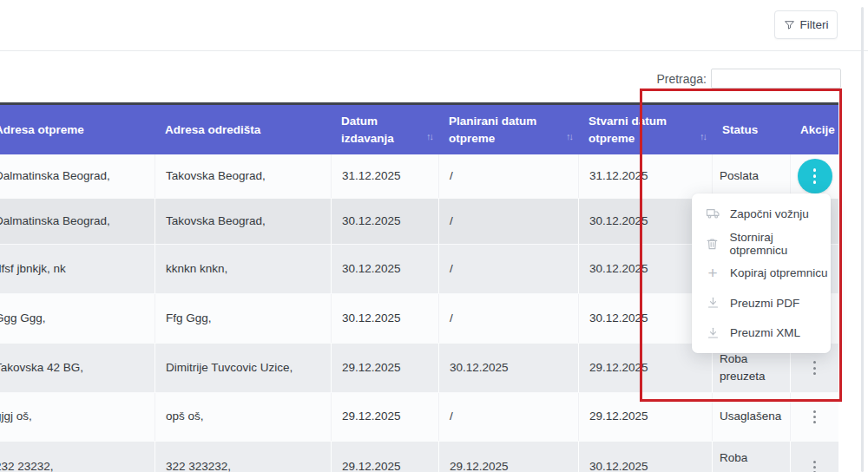  Describe the element at coordinates (674, 79) in the screenshot. I see `search-label: Pretraga:` at that location.